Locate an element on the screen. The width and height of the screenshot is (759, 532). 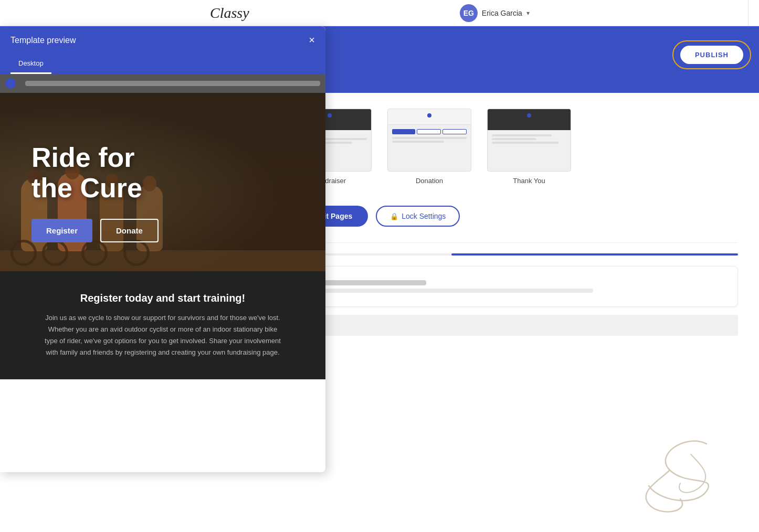
hero-buttons: Register Donate is located at coordinates (163, 231).